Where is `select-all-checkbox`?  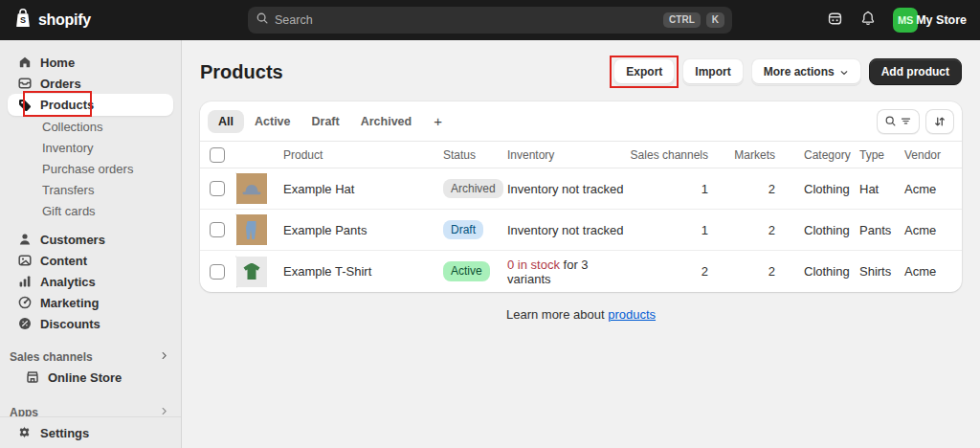 select-all-checkbox is located at coordinates (217, 155).